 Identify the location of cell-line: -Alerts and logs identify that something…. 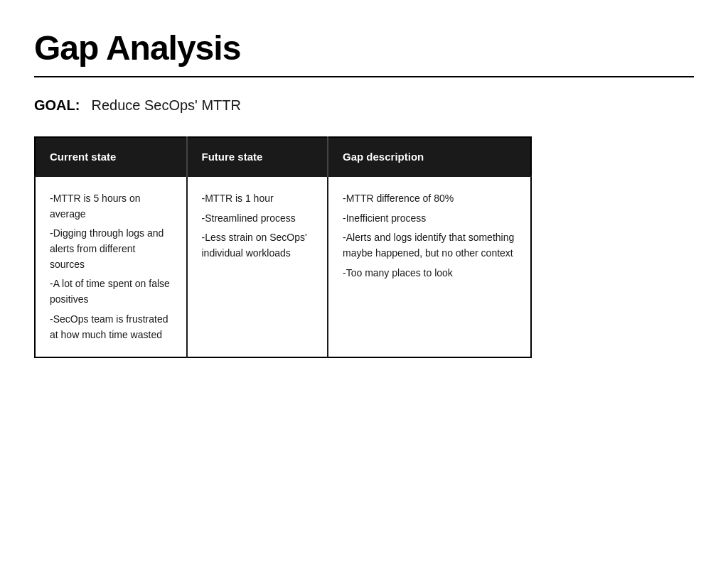
(429, 246).